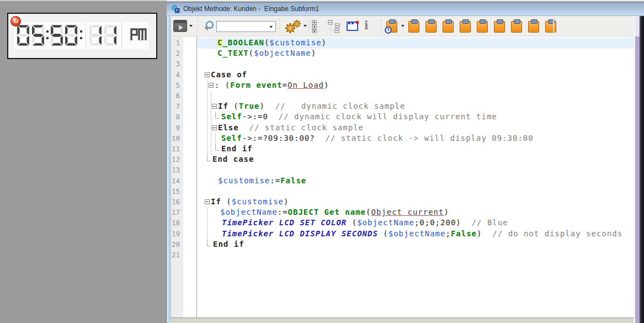 The width and height of the screenshot is (644, 323). Describe the element at coordinates (175, 160) in the screenshot. I see `line-number: 12` at that location.